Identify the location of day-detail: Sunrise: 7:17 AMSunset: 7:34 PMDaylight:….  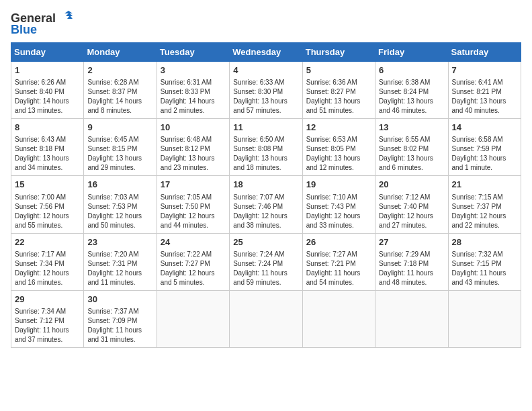
(47, 269).